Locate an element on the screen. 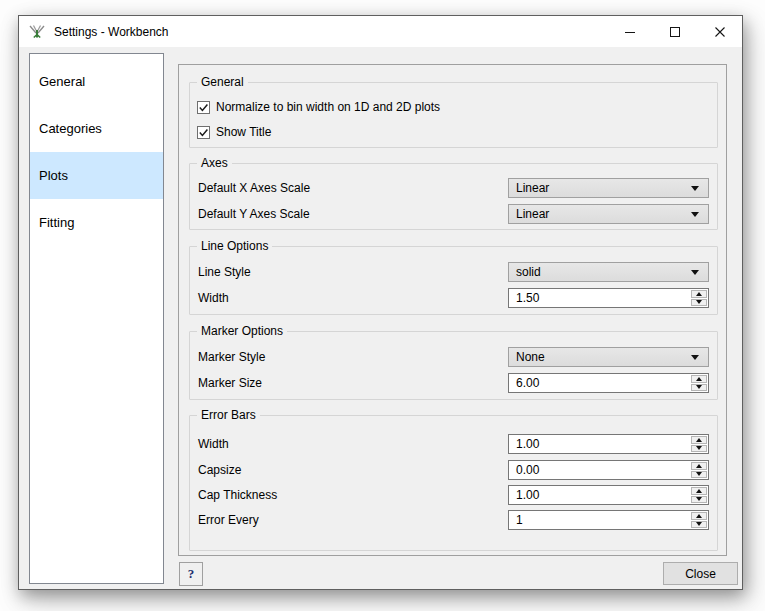 The image size is (765, 611). checkbox-label: Show Title is located at coordinates (244, 132).